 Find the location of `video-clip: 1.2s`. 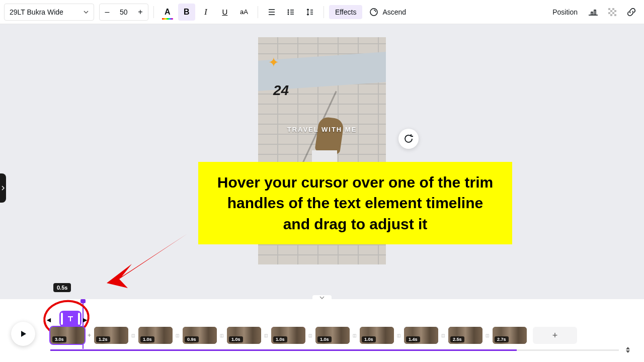

video-clip: 1.2s is located at coordinates (111, 335).